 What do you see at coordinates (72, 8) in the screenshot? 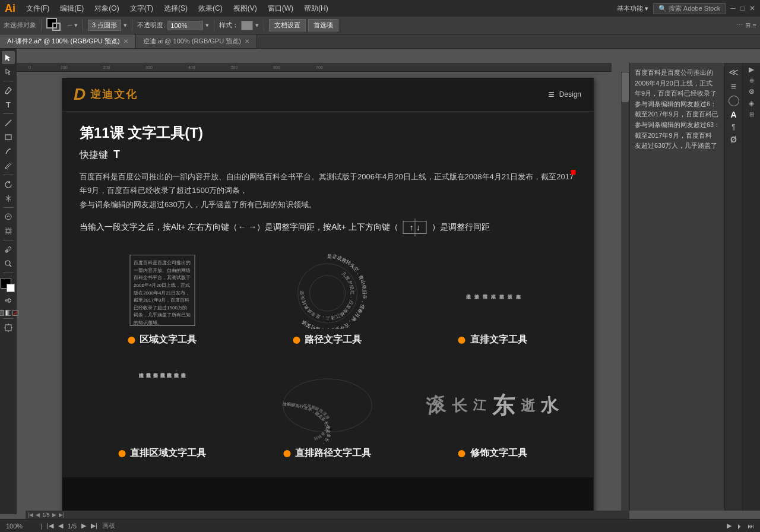
I see `menu-edit: 编辑(E)` at bounding box center [72, 8].